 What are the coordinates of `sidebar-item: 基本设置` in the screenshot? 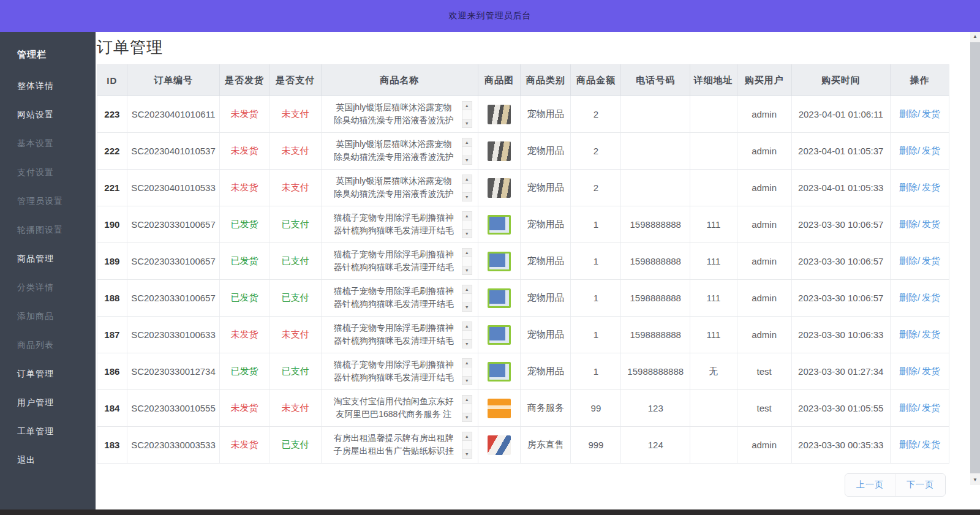 It's located at (48, 143).